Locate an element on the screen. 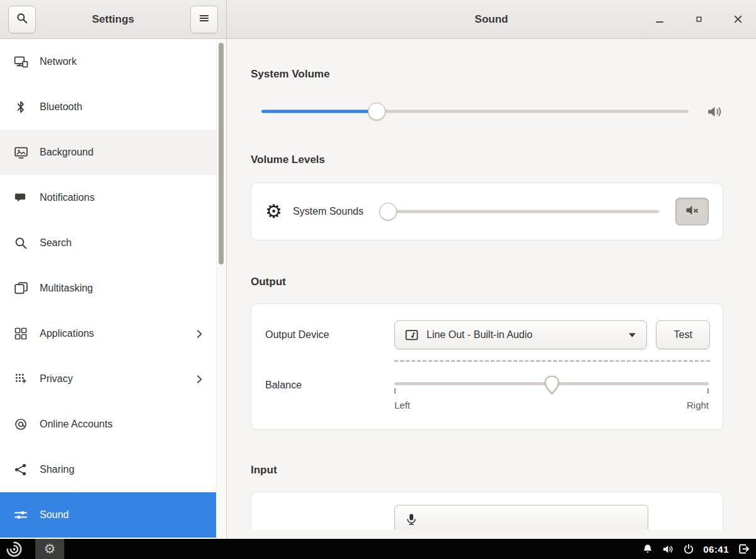 This screenshot has width=756, height=559. app-launcher-icon is located at coordinates (14, 549).